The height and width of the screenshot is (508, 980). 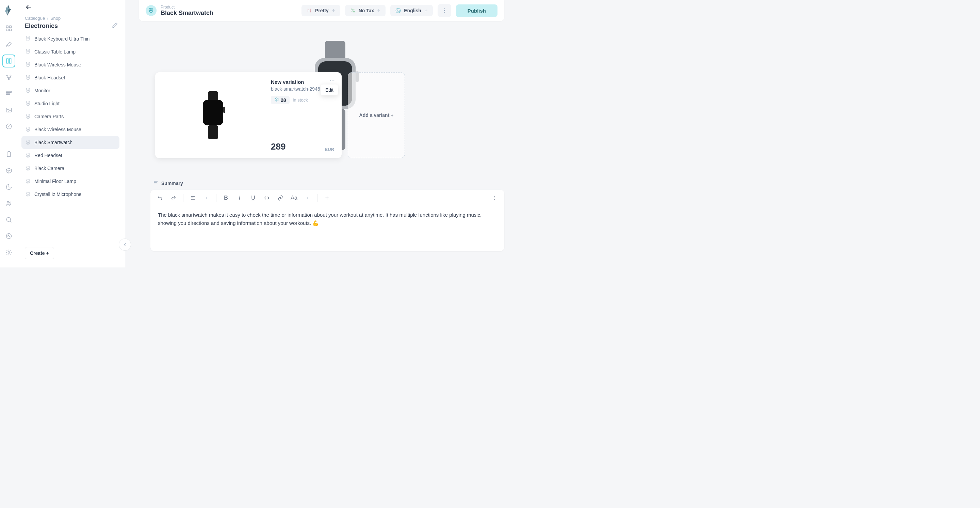 What do you see at coordinates (412, 11) in the screenshot?
I see `language-dropdown: English` at bounding box center [412, 11].